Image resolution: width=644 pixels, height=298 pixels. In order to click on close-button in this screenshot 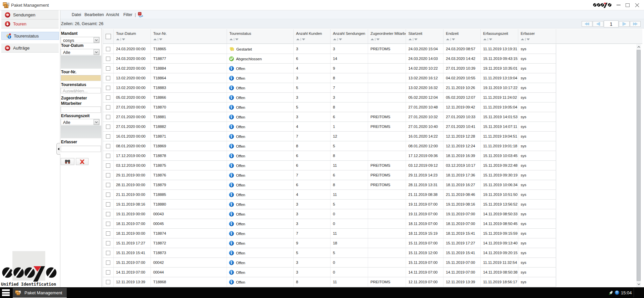, I will do `click(637, 5)`.